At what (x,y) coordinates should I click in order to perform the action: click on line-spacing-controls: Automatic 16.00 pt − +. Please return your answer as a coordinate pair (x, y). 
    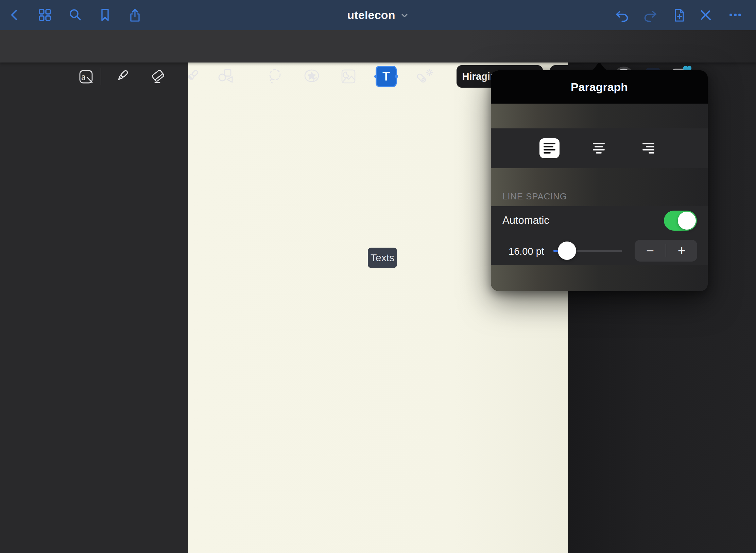
    Looking at the image, I should click on (599, 236).